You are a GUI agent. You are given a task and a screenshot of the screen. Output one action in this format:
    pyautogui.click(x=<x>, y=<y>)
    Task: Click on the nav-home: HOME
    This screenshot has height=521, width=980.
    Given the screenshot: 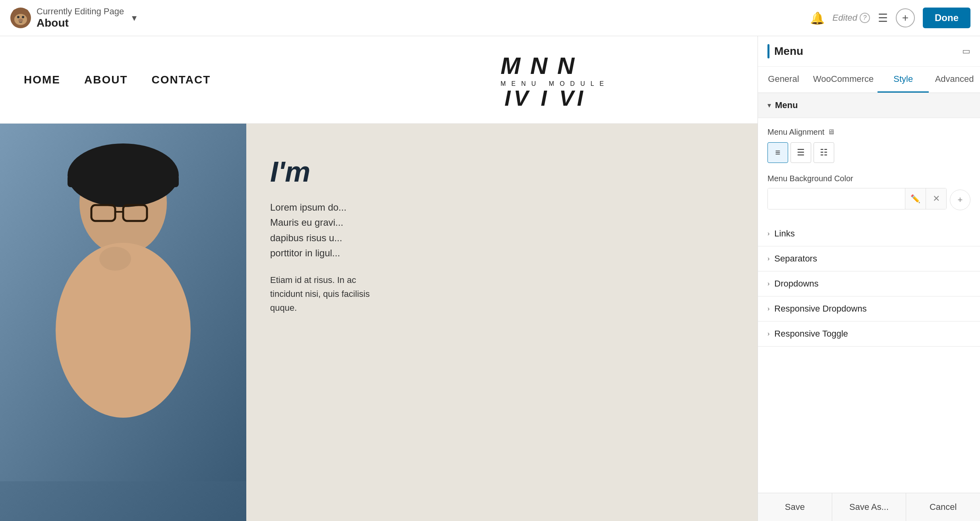 What is the action you would take?
    pyautogui.click(x=42, y=80)
    